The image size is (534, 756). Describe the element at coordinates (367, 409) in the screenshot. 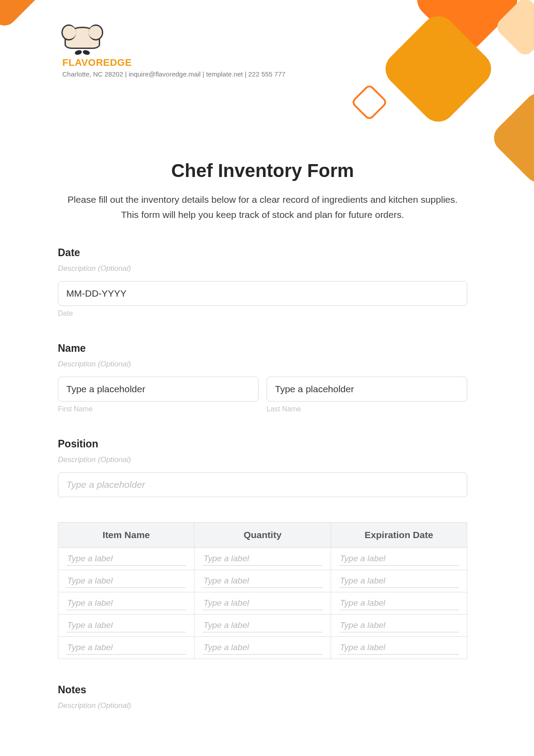

I see `last-name-sublabel: Last Name` at that location.